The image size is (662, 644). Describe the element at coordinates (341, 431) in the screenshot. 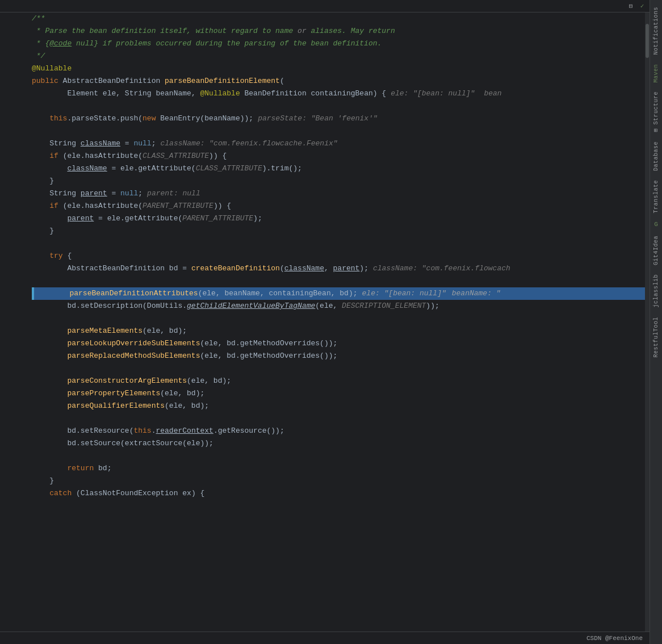

I see `code-line: bd.setResource(this.readerContext.getRes…` at that location.